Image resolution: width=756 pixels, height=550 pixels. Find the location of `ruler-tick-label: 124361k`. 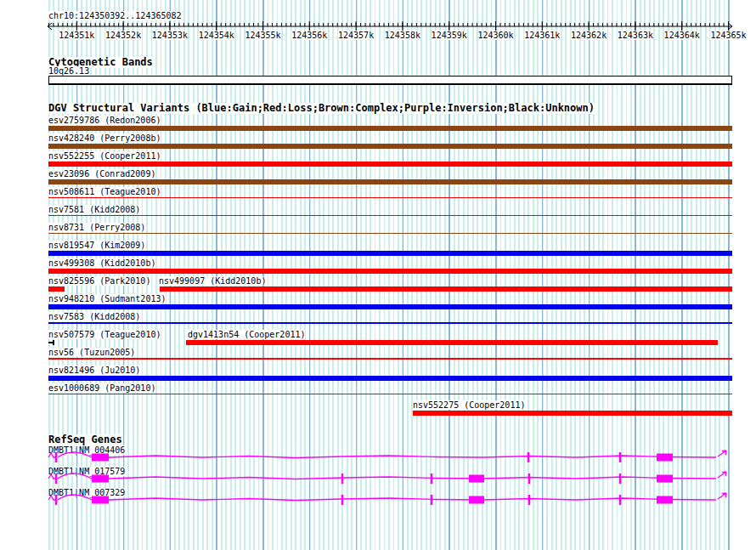

ruler-tick-label: 124361k is located at coordinates (542, 36).